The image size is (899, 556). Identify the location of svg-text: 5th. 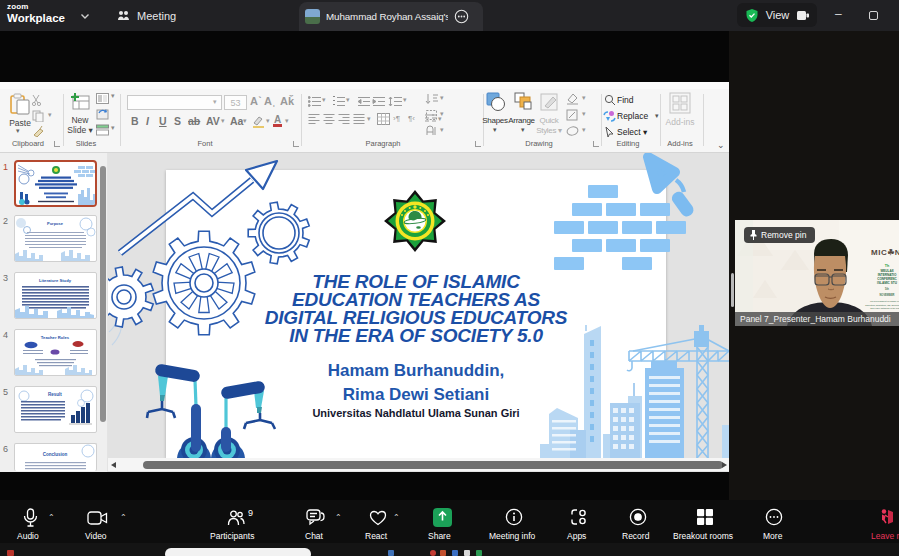
(887, 289).